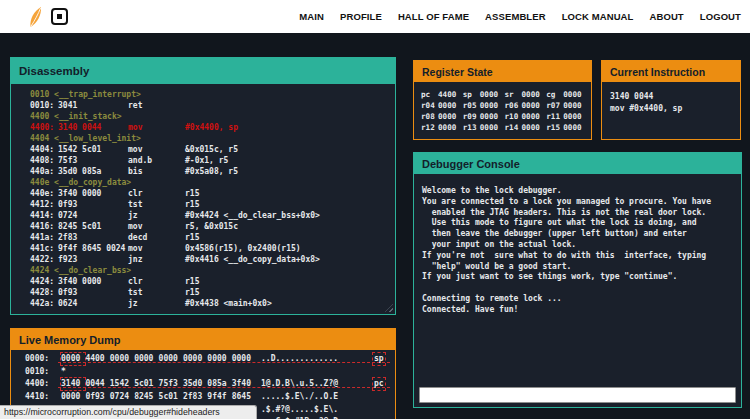  What do you see at coordinates (203, 106) in the screenshot?
I see `disassembly-instruction: 0010:3041ret` at bounding box center [203, 106].